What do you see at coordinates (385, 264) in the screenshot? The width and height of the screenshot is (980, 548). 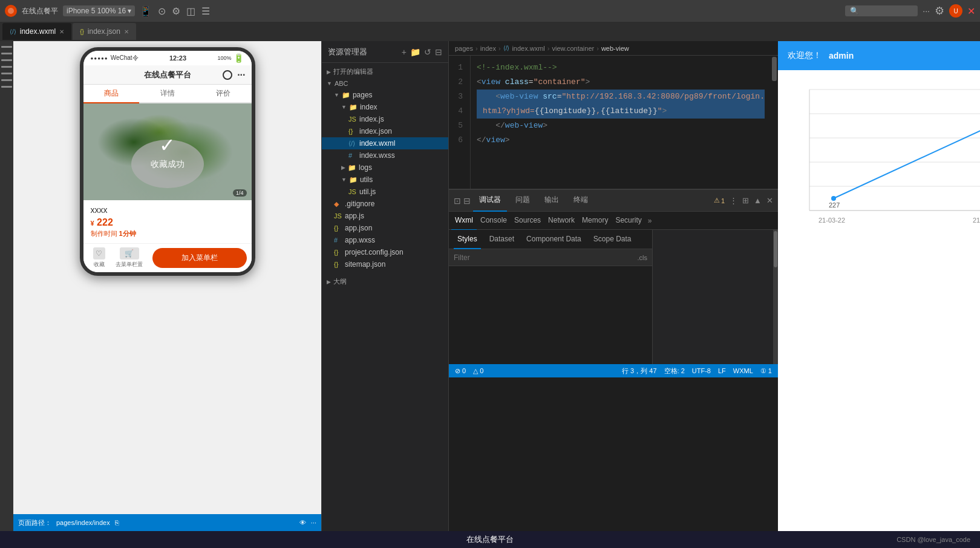 I see `tree-item-sitemap: {} sitemap.json` at bounding box center [385, 264].